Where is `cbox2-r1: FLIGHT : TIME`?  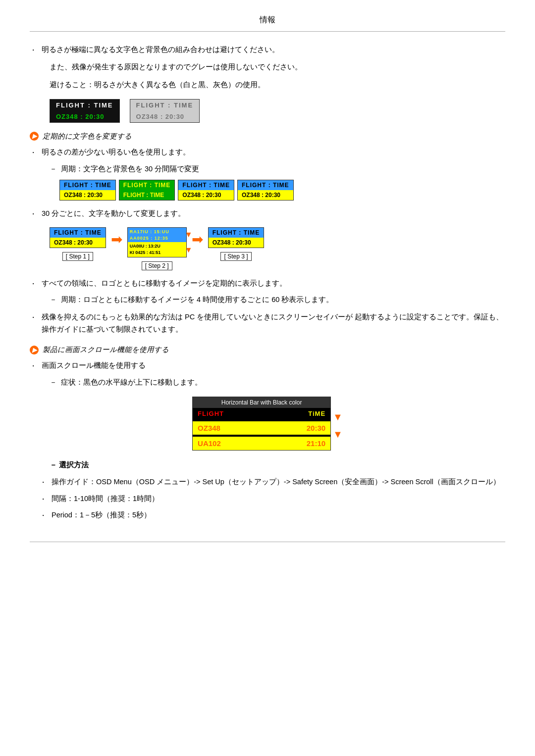 cbox2-r1: FLIGHT : TIME is located at coordinates (147, 185).